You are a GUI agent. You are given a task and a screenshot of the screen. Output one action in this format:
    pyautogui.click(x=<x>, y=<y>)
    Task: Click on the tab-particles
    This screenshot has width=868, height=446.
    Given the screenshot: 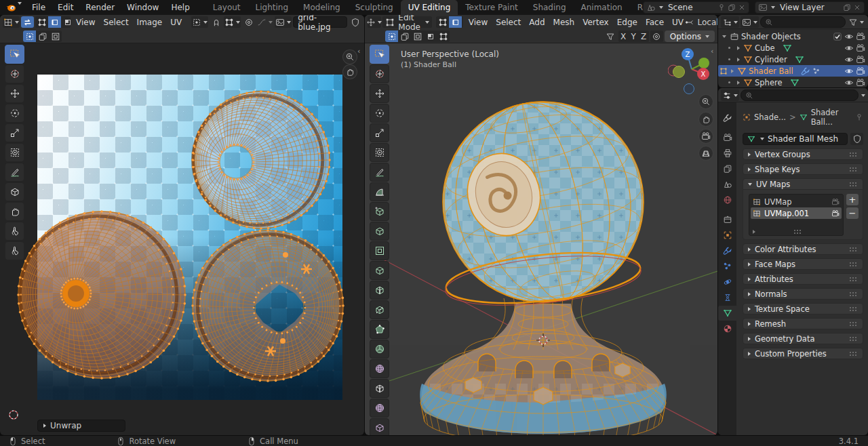 What is the action you would take?
    pyautogui.click(x=727, y=266)
    